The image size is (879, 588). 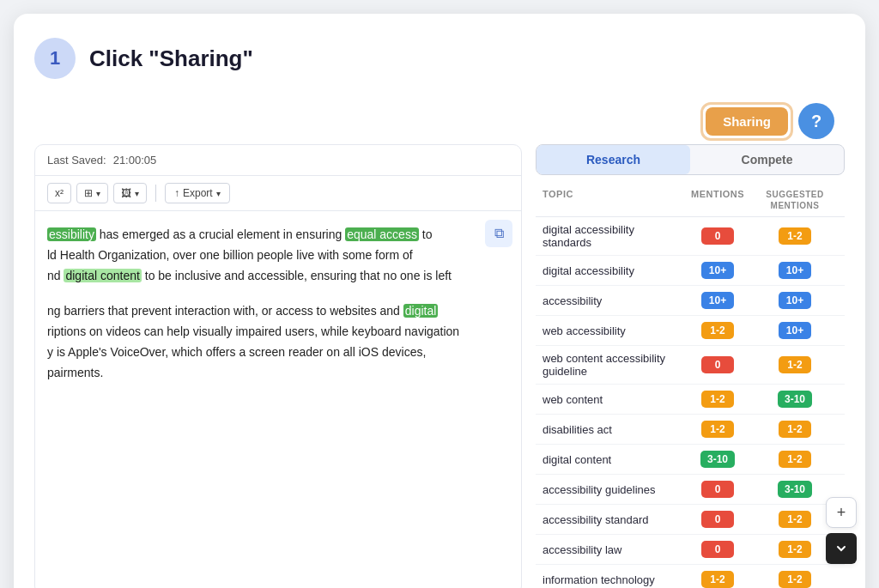 What do you see at coordinates (278, 161) in the screenshot?
I see `editor-top-bar: Last Saved: 21:00:05` at bounding box center [278, 161].